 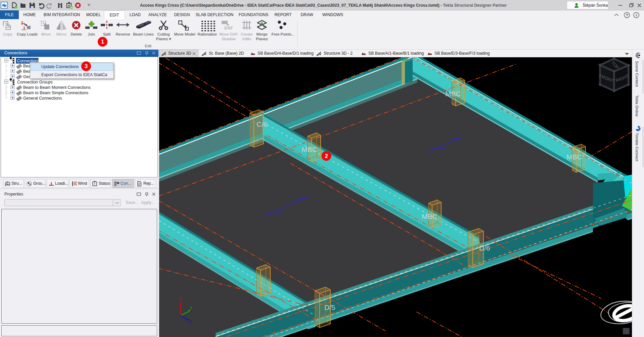 What do you see at coordinates (262, 124) in the screenshot?
I see `svg-text: C/6` at bounding box center [262, 124].